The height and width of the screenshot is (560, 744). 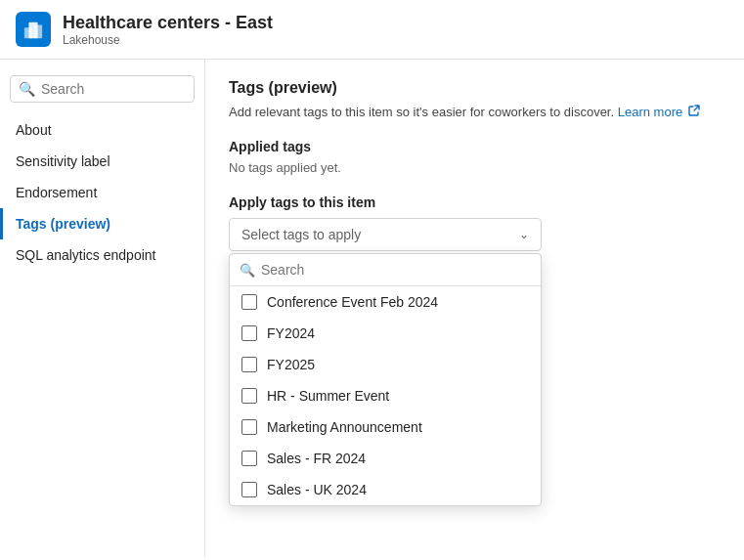 What do you see at coordinates (385, 365) in the screenshot?
I see `tag-item-2: FY2025` at bounding box center [385, 365].